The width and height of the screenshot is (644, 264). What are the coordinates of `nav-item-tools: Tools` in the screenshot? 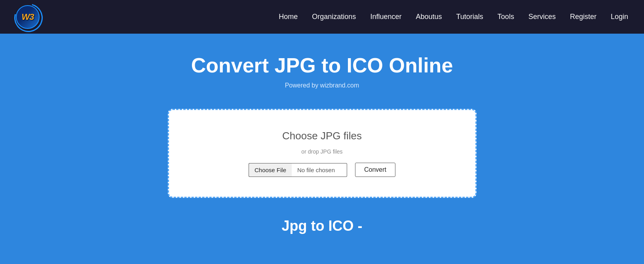 It's located at (506, 17).